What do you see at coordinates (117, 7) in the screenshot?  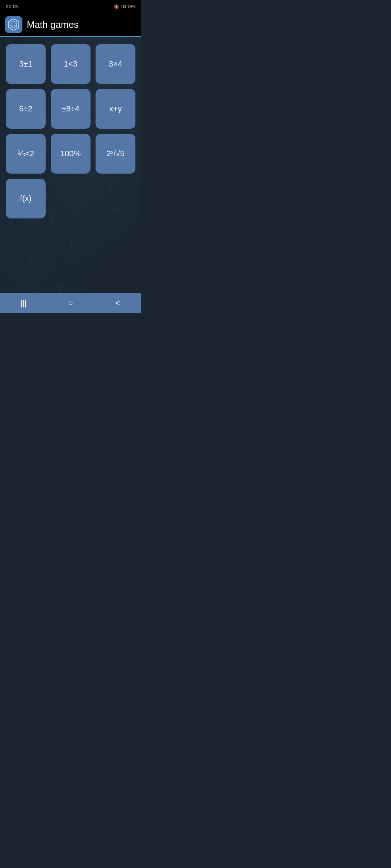 I see `mute-icon: 🔇` at bounding box center [117, 7].